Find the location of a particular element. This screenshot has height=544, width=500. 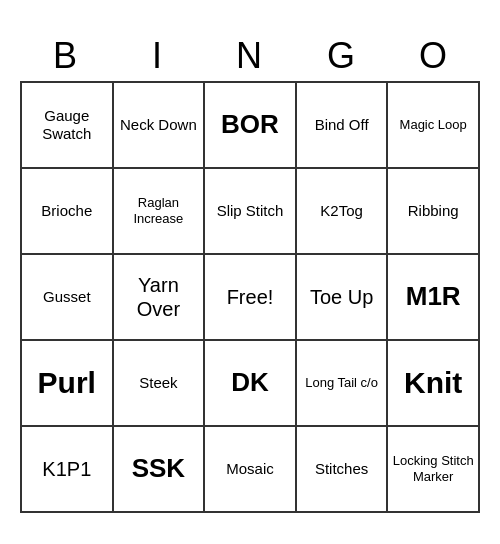

header-letter-n: N is located at coordinates (250, 56).